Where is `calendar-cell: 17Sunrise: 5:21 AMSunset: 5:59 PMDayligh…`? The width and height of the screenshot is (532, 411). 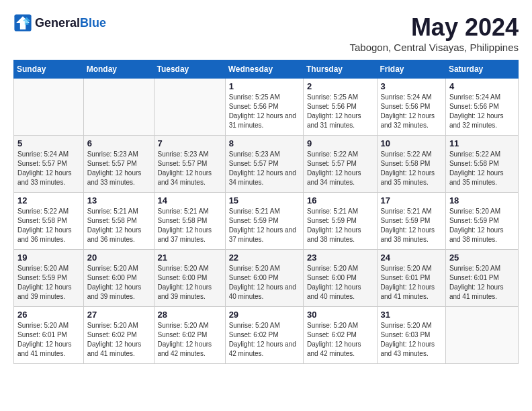 calendar-cell: 17Sunrise: 5:21 AMSunset: 5:59 PMDayligh… is located at coordinates (411, 222).